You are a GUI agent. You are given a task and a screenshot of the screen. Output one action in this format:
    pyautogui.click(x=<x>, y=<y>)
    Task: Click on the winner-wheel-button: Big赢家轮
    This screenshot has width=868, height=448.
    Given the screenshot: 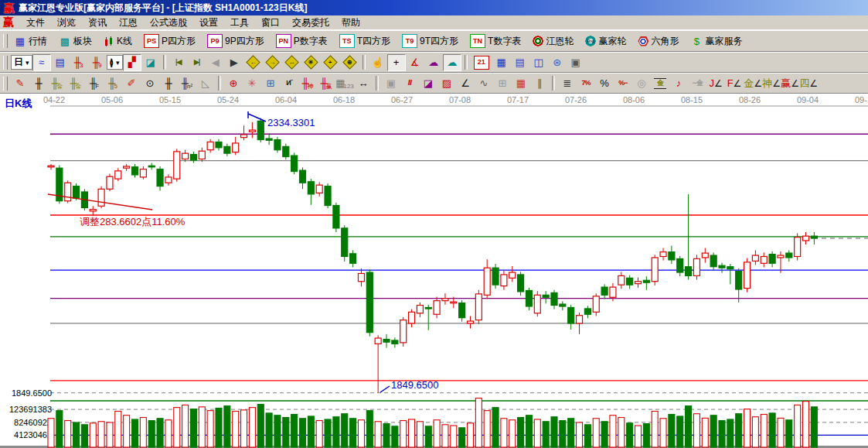 What is the action you would take?
    pyautogui.click(x=606, y=41)
    